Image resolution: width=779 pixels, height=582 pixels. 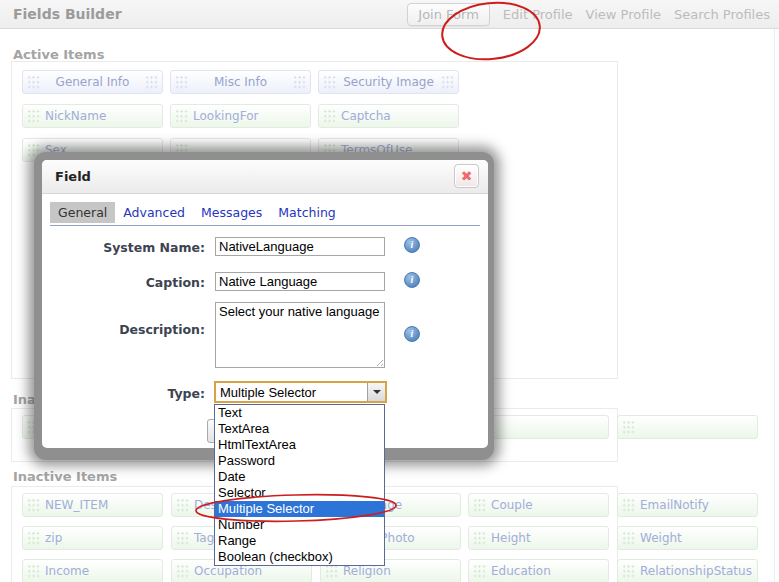 What do you see at coordinates (388, 116) in the screenshot?
I see `field-item-button: Captcha` at bounding box center [388, 116].